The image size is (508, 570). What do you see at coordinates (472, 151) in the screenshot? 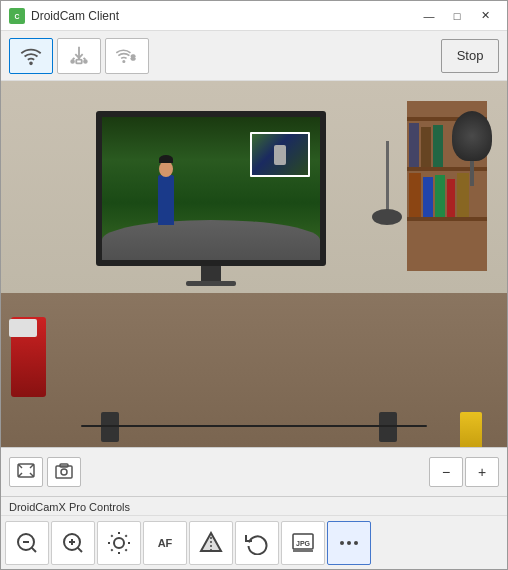
I see `microphone` at bounding box center [472, 151].